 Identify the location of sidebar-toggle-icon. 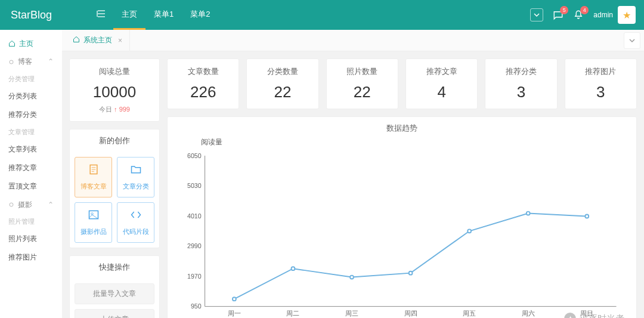
(101, 15).